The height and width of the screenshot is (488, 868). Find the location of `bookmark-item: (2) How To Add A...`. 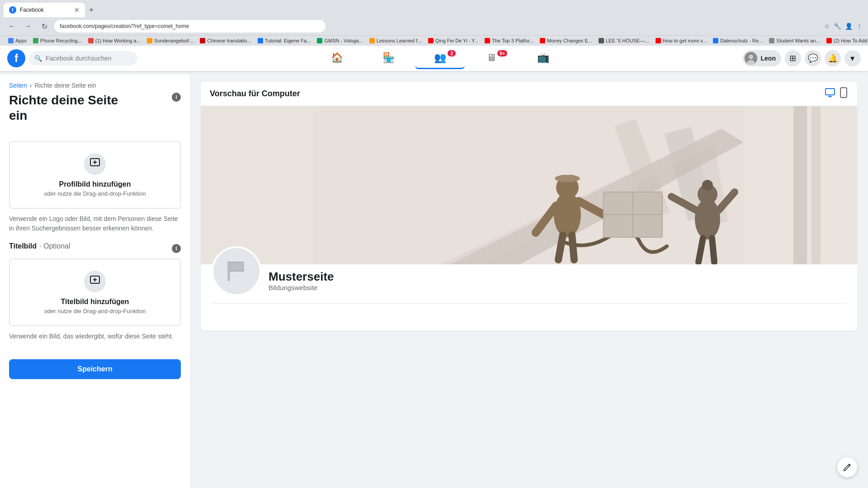

bookmark-item: (2) How To Add A... is located at coordinates (846, 41).